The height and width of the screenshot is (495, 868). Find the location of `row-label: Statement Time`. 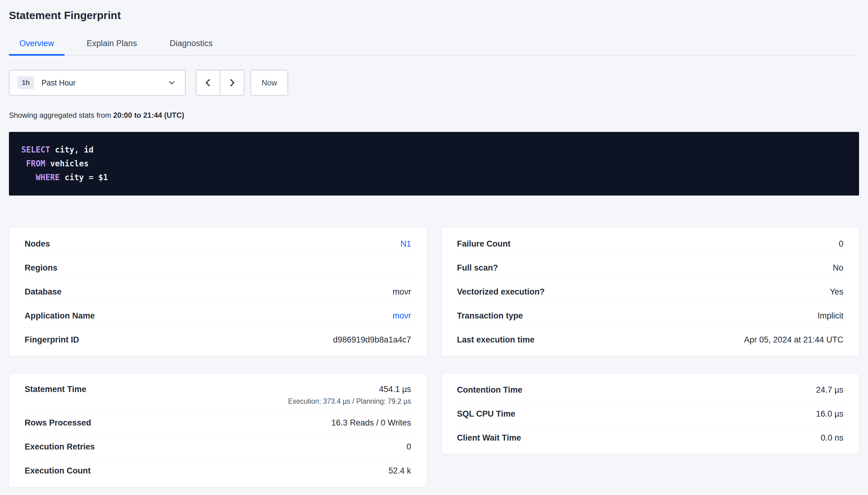

row-label: Statement Time is located at coordinates (55, 389).